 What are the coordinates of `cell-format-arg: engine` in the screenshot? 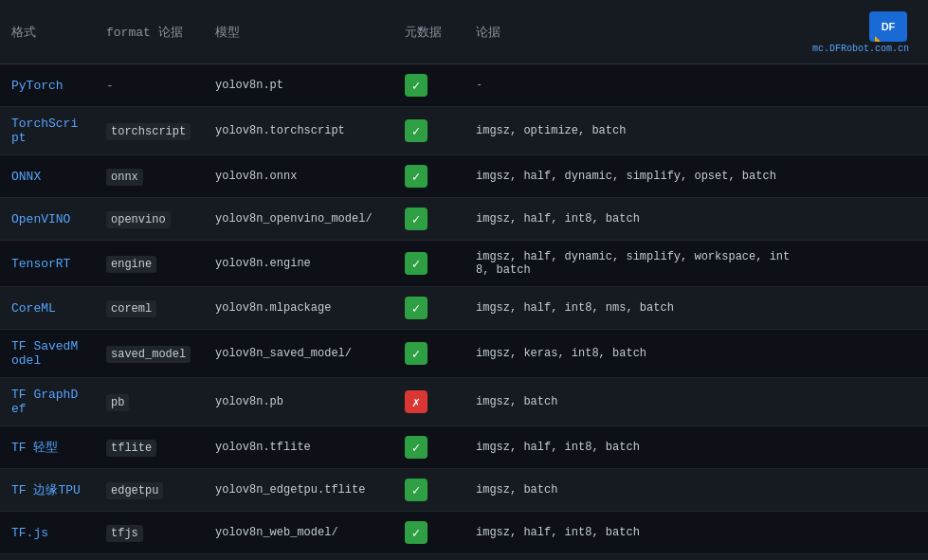 It's located at (150, 263).